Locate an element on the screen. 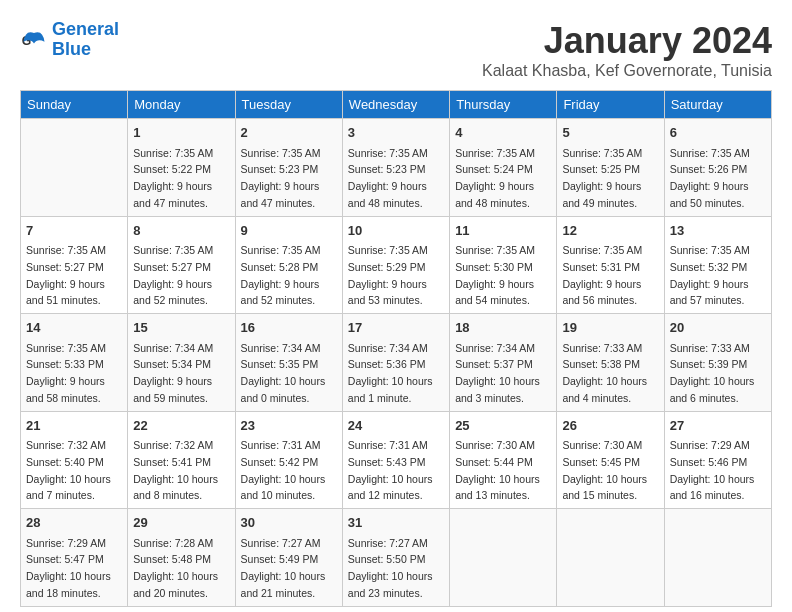  calendar-day: 17Sunrise: 7:34 AMSunset: 5:36 PMDayligh… is located at coordinates (396, 363).